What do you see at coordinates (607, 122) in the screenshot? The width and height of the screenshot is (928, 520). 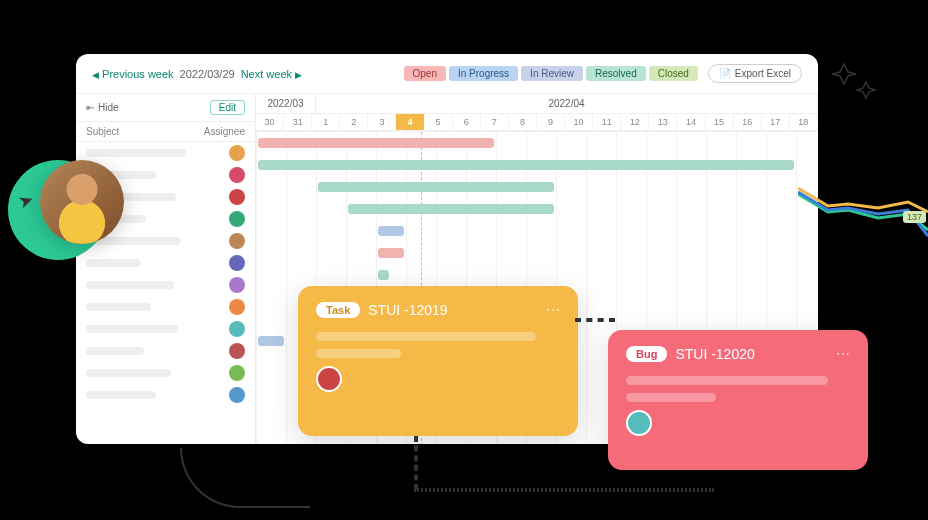 I see `day-cell: 11` at bounding box center [607, 122].